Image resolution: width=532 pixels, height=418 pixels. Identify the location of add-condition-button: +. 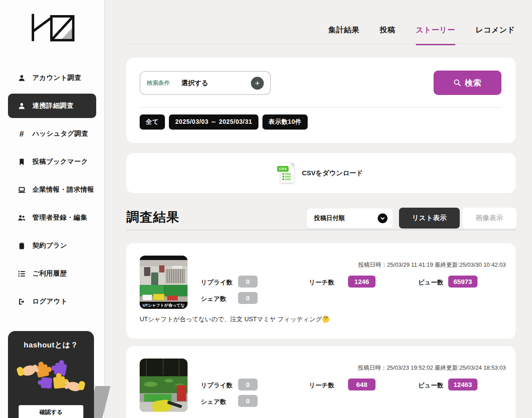
(257, 83).